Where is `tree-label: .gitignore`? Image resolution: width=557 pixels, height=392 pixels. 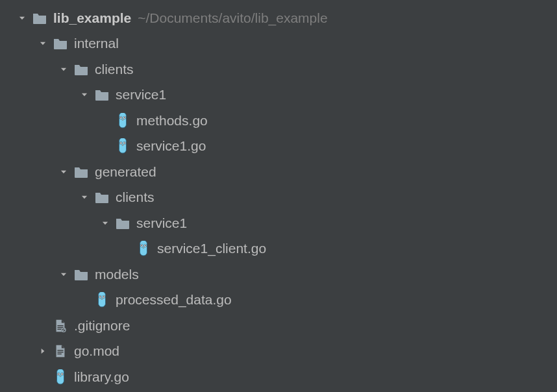
tree-label: .gitignore is located at coordinates (102, 326).